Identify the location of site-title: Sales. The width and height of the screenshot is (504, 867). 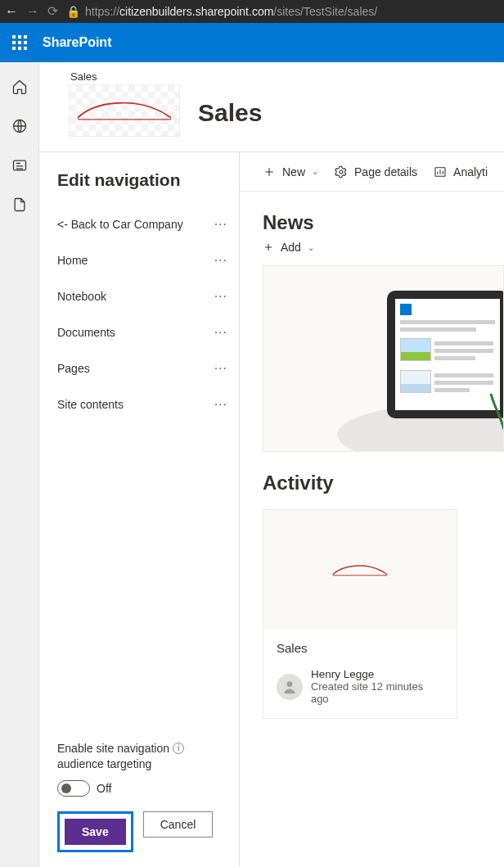
(230, 113).